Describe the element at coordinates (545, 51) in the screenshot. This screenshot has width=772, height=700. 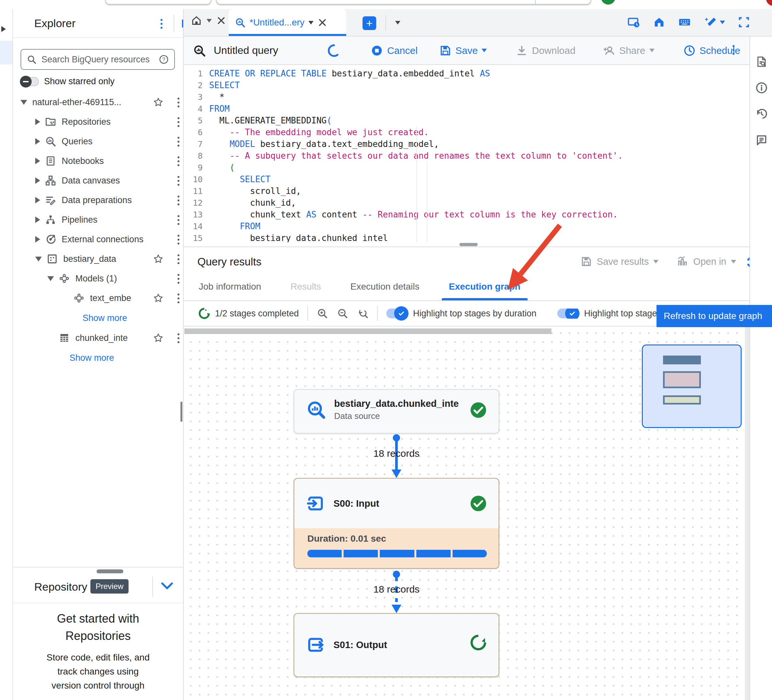
I see `download-button: Download` at that location.